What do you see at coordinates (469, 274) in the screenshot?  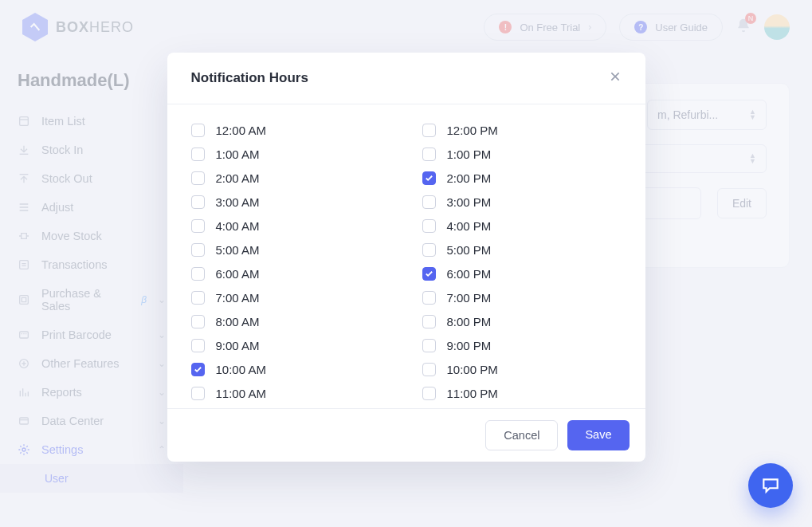 I see `hour-label: 6:00 PM` at bounding box center [469, 274].